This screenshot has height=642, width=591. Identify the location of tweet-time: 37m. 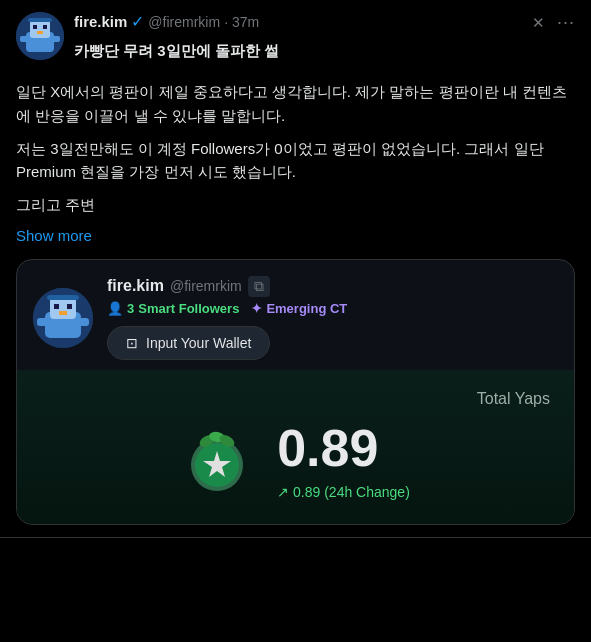
(246, 22).